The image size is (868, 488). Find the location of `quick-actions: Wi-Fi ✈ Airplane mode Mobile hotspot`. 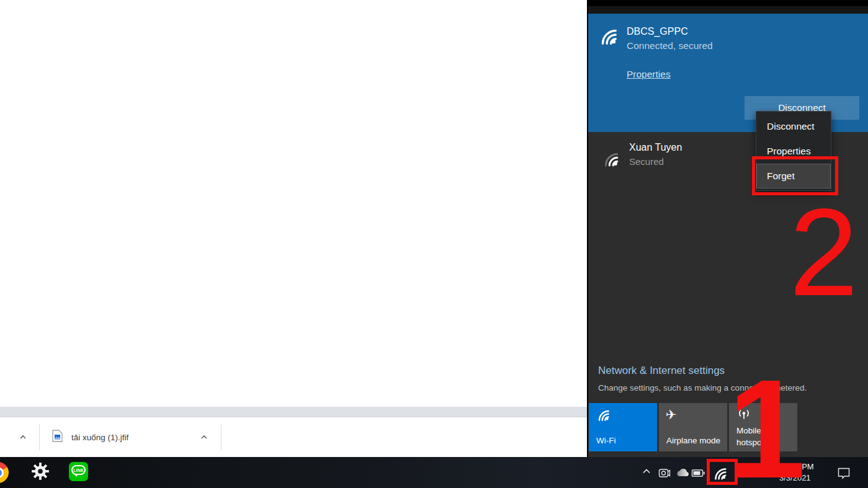

quick-actions: Wi-Fi ✈ Airplane mode Mobile hotspot is located at coordinates (693, 427).